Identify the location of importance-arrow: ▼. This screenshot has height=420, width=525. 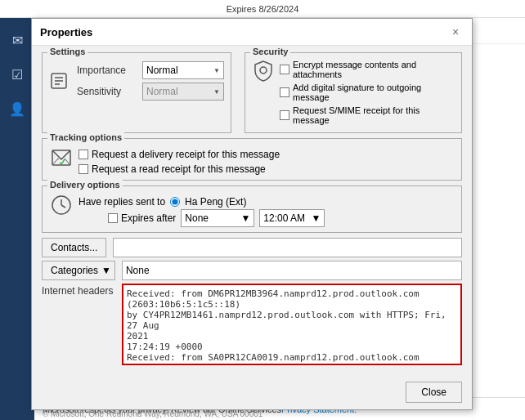
(217, 70).